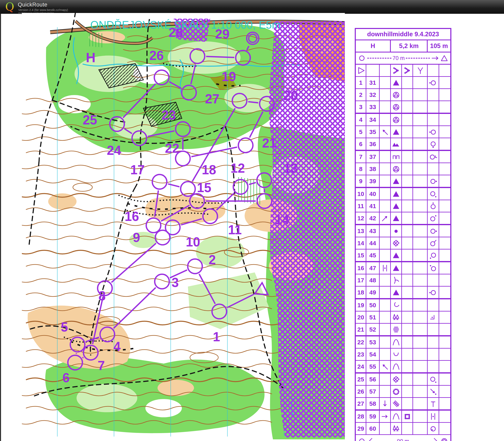  Describe the element at coordinates (396, 305) in the screenshot. I see `reentrant-ne-icon` at that location.